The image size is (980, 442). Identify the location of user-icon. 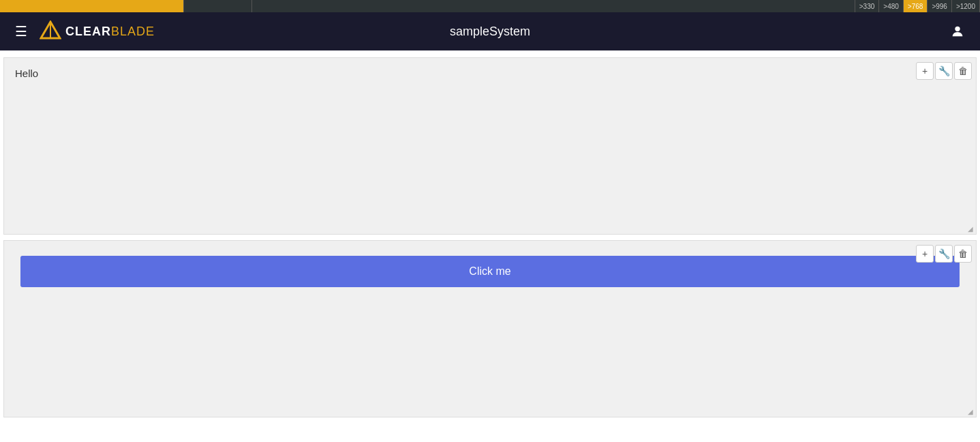
(958, 31).